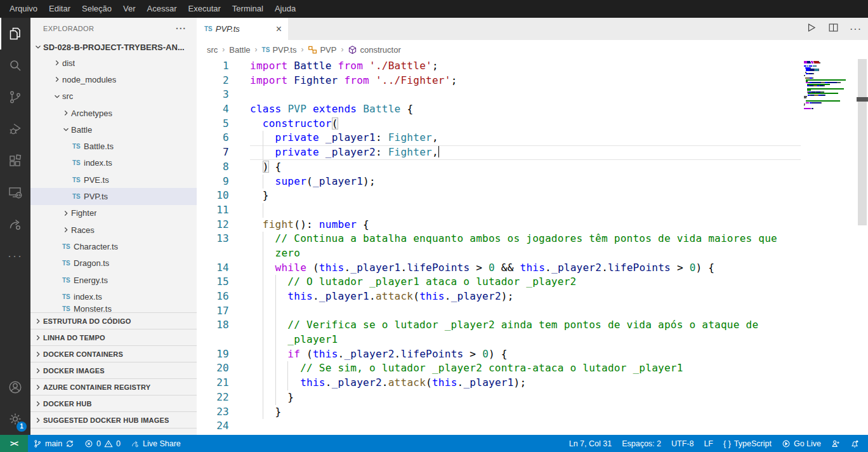  What do you see at coordinates (15, 387) in the screenshot?
I see `activity-account` at bounding box center [15, 387].